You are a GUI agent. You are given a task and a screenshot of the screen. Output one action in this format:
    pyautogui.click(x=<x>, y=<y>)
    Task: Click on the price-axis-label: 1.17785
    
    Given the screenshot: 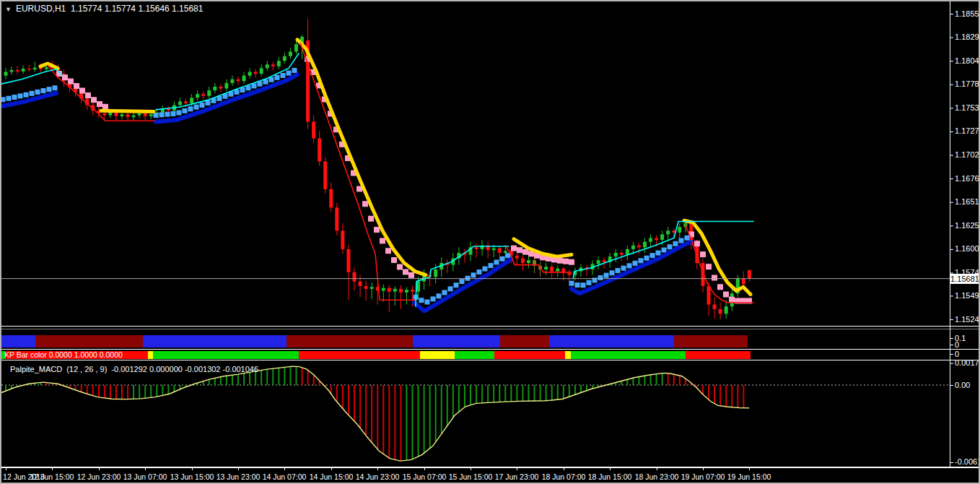 What is the action you would take?
    pyautogui.click(x=967, y=84)
    